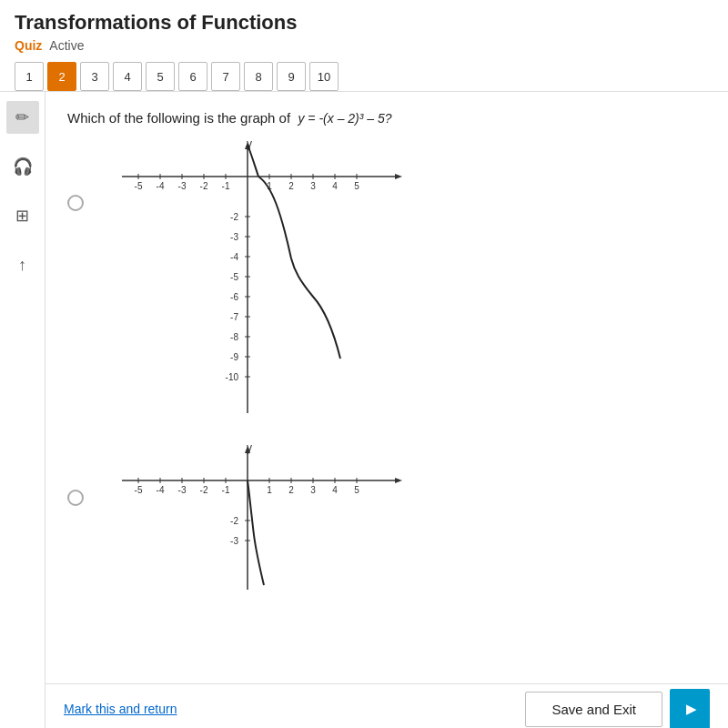  Describe the element at coordinates (23, 167) in the screenshot. I see `headphones-icon: 🎧` at that location.